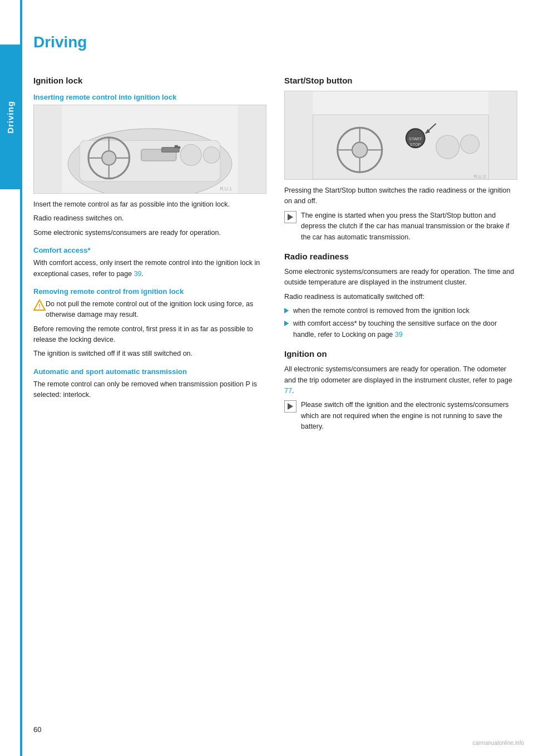 Image resolution: width=534 pixels, height=756 pixels. I want to click on ignition-on-link: 77, so click(288, 391).